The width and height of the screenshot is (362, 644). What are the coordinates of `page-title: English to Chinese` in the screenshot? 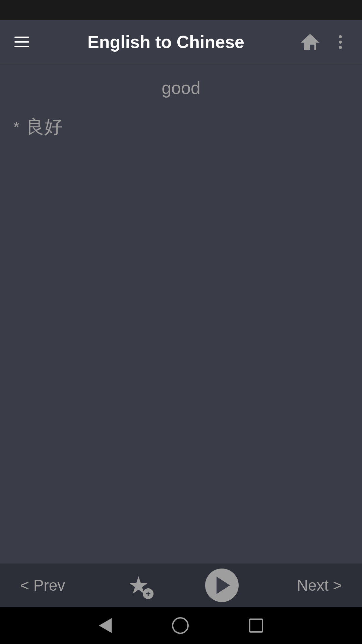 It's located at (166, 42).